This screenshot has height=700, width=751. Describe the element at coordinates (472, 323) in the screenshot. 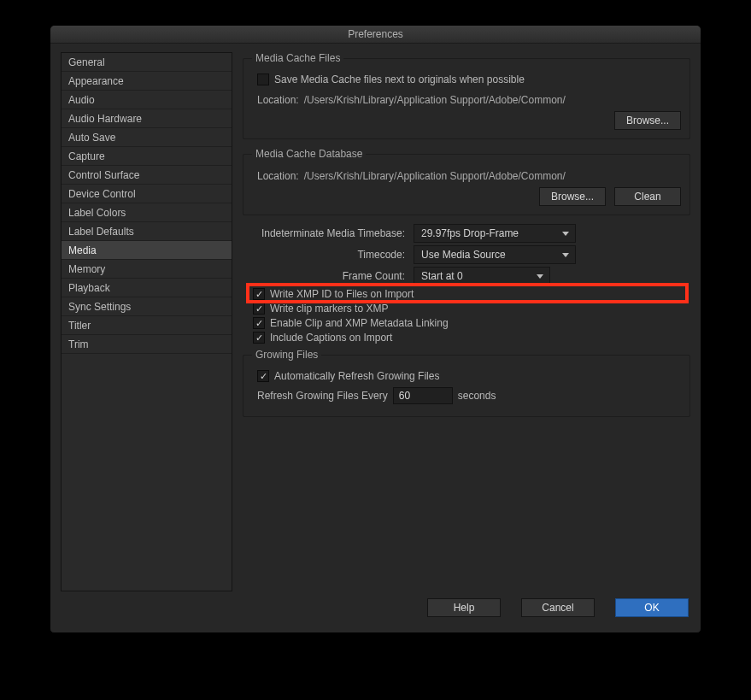

I see `row-enable-metadata-linking: Enable Clip and XMP Metadata Linking` at that location.